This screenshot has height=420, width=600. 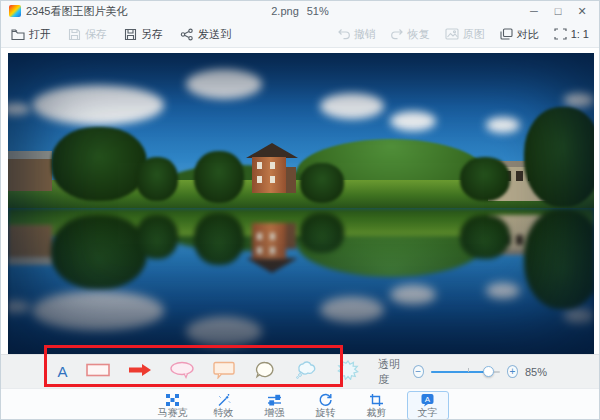 I want to click on original-image-button: 原图, so click(x=465, y=34).